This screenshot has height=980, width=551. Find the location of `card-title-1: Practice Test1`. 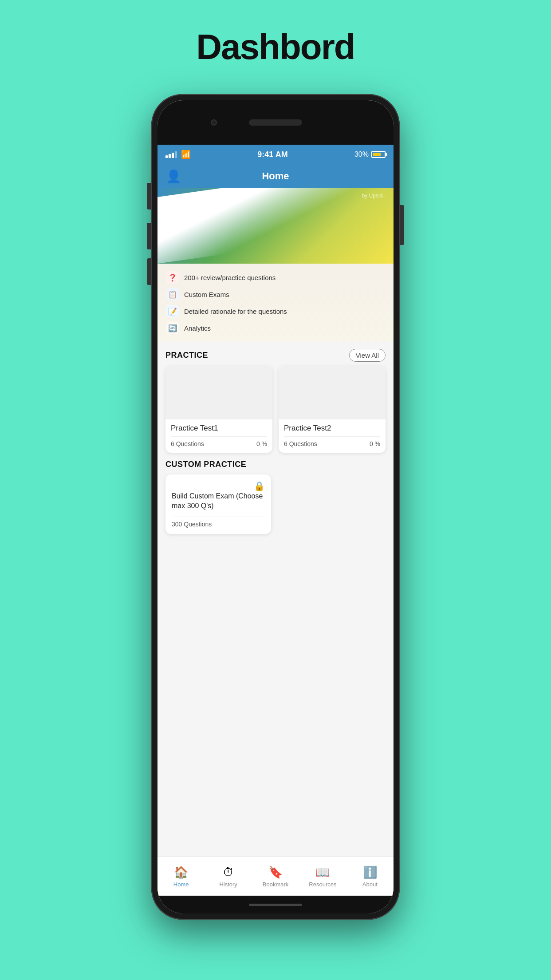

card-title-1: Practice Test1 is located at coordinates (219, 428).